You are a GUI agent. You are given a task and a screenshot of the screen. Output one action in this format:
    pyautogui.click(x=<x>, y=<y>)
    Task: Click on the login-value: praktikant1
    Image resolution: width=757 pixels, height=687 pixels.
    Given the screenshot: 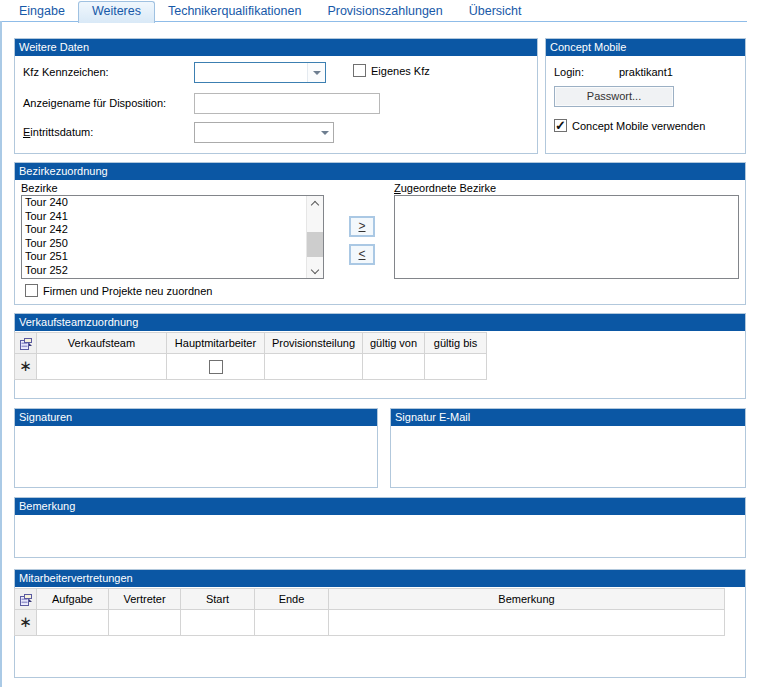 What is the action you would take?
    pyautogui.click(x=646, y=72)
    